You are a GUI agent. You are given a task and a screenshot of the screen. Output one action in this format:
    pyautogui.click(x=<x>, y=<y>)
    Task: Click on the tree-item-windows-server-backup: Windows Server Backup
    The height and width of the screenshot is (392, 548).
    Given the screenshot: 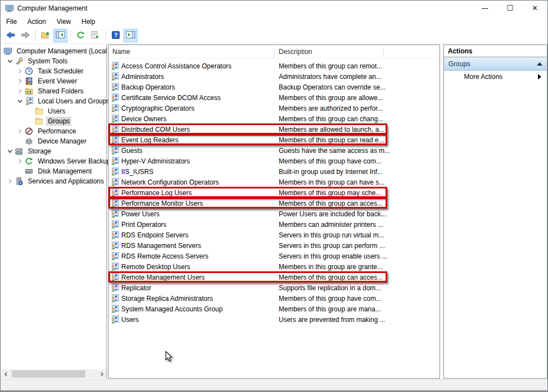 What is the action you would take?
    pyautogui.click(x=53, y=161)
    